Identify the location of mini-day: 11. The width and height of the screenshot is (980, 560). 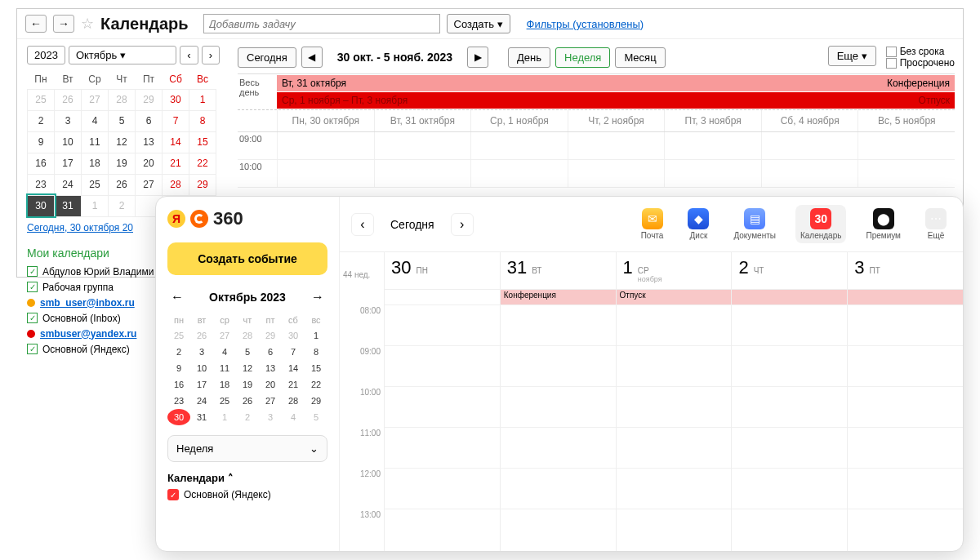
(95, 142).